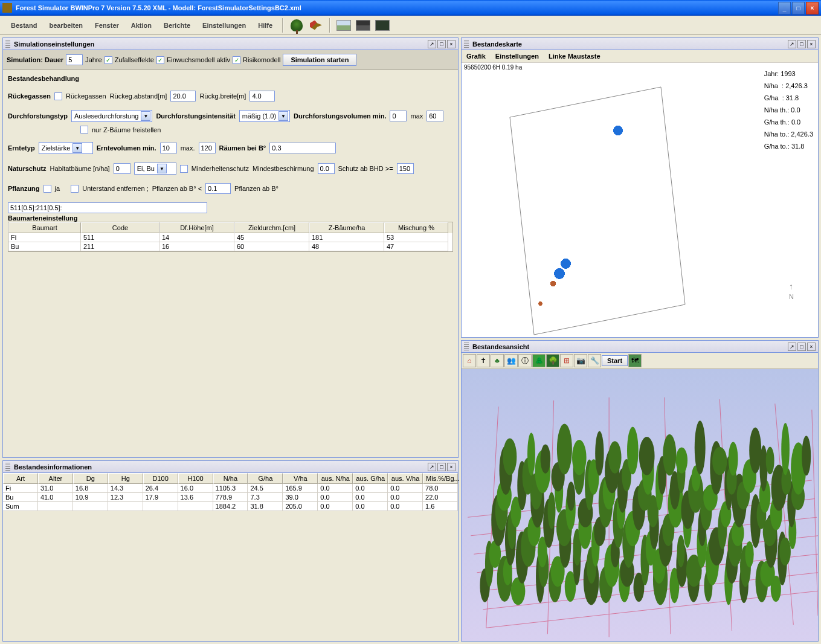 The height and width of the screenshot is (644, 821). I want to click on grid-icon: ⊞, so click(567, 361).